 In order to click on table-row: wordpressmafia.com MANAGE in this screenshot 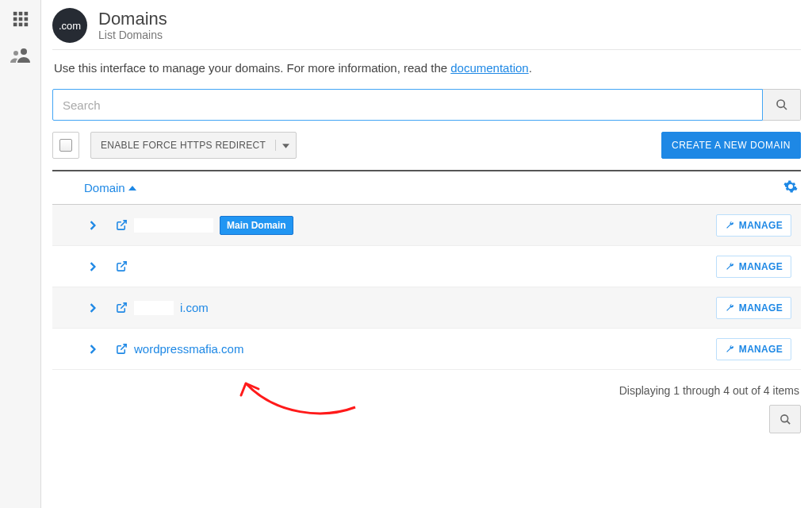, I will do `click(427, 349)`.